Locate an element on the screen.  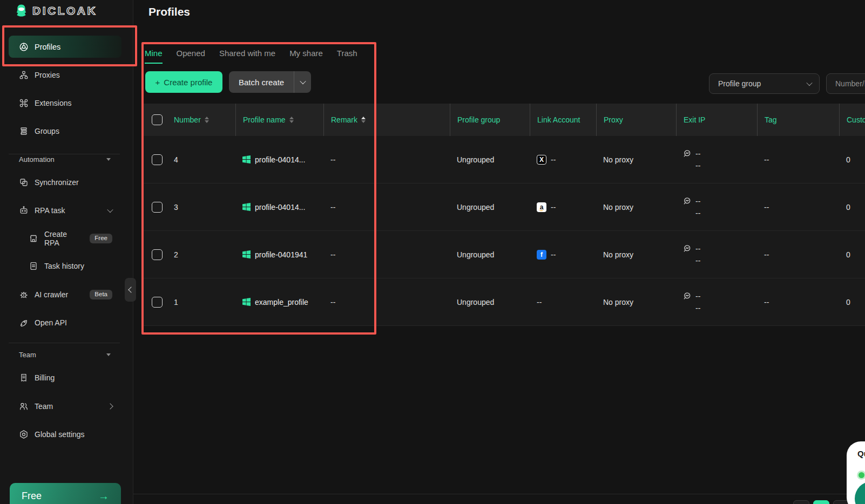
sidebar-item-label: Billing is located at coordinates (44, 378).